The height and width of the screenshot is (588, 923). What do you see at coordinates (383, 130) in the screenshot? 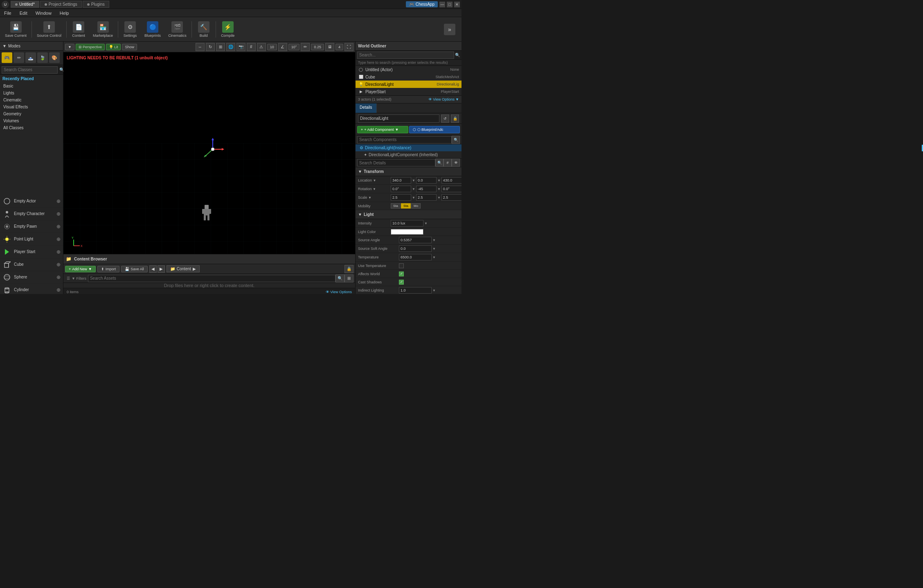
I see `add-component-button: + + Add Component ▼` at bounding box center [383, 130].